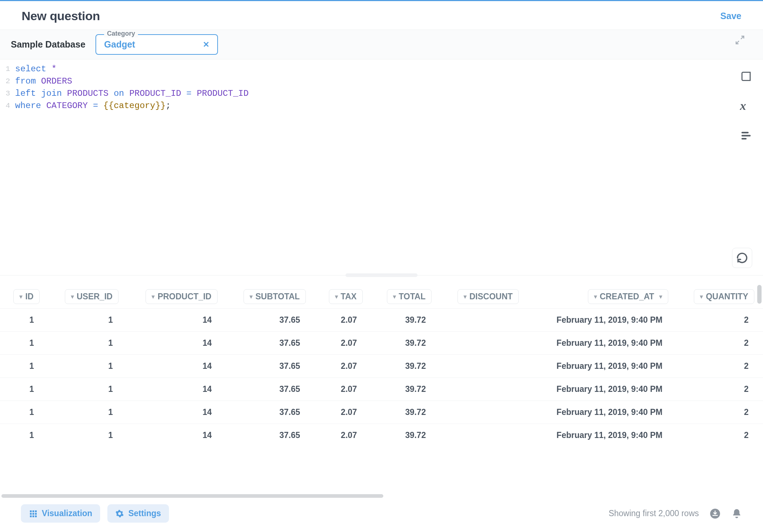 This screenshot has width=763, height=532. Describe the element at coordinates (742, 258) in the screenshot. I see `run-query-button` at that location.